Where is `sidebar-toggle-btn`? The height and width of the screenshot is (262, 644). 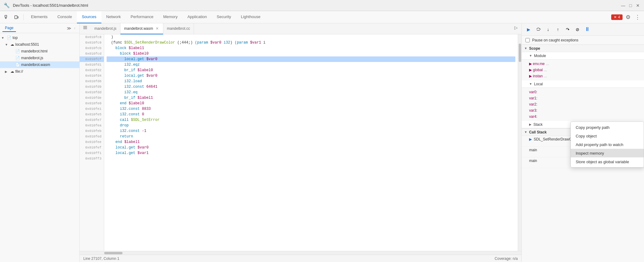
sidebar-toggle-btn is located at coordinates (85, 28).